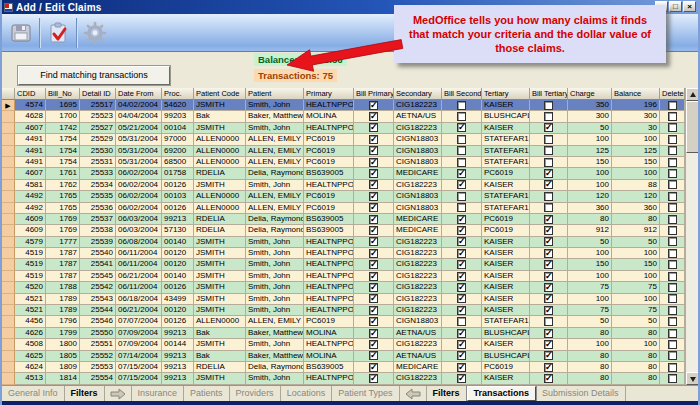  I want to click on cell-date-from: 07/07/2004, so click(139, 322).